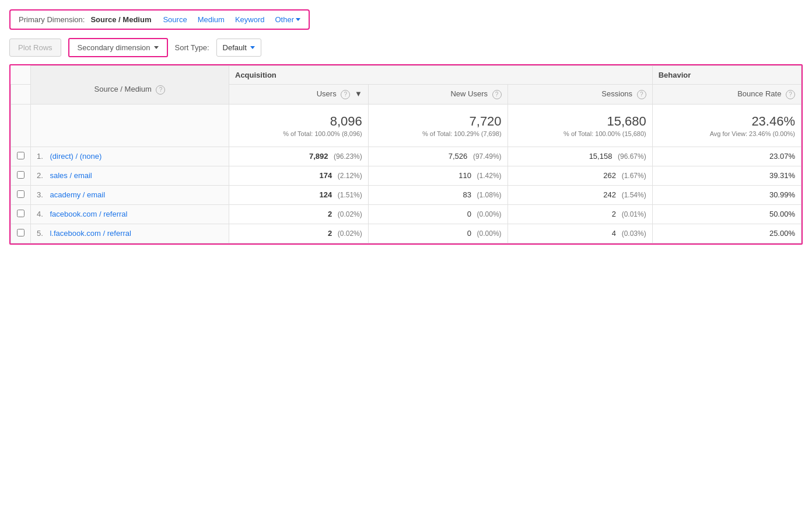  What do you see at coordinates (438, 95) in the screenshot?
I see `new-users-header: New Users ?` at bounding box center [438, 95].